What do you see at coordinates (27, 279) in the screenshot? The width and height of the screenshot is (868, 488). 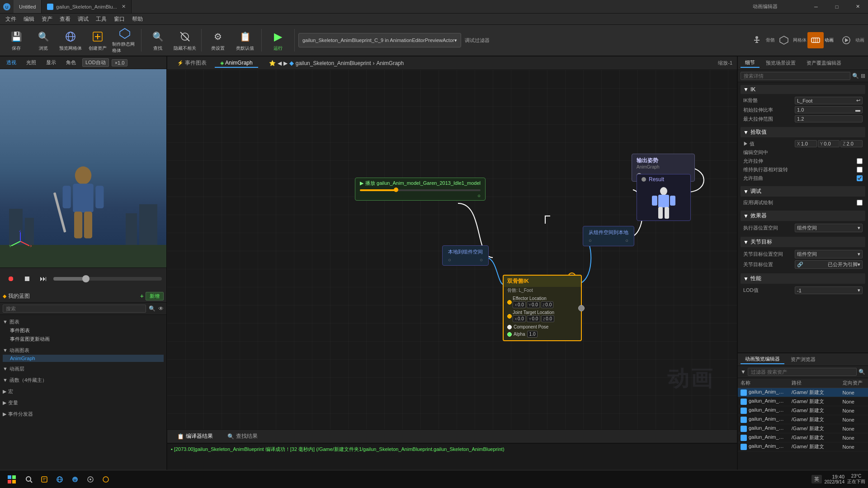 I see `stop-button: ⏹` at bounding box center [27, 279].